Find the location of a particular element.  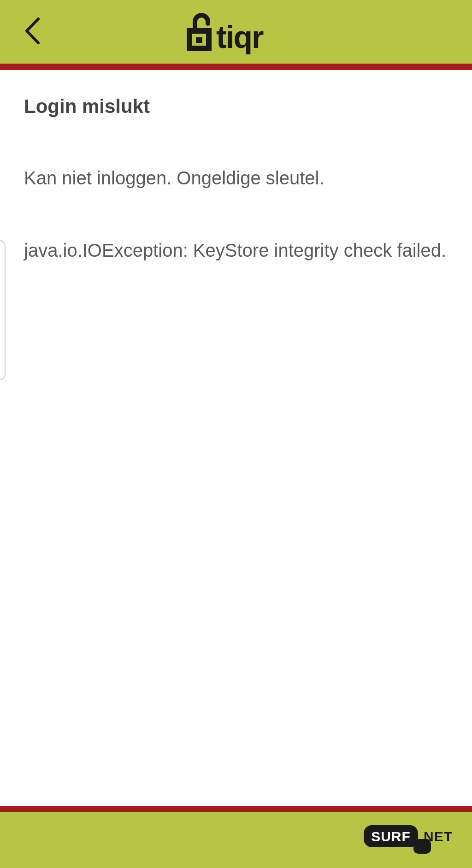

svg-text: tiqr is located at coordinates (240, 37).